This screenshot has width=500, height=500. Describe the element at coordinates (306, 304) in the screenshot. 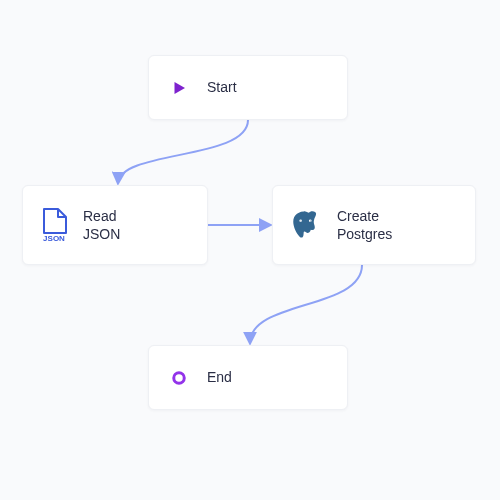

I see `edge-createpostgres-to-end` at that location.